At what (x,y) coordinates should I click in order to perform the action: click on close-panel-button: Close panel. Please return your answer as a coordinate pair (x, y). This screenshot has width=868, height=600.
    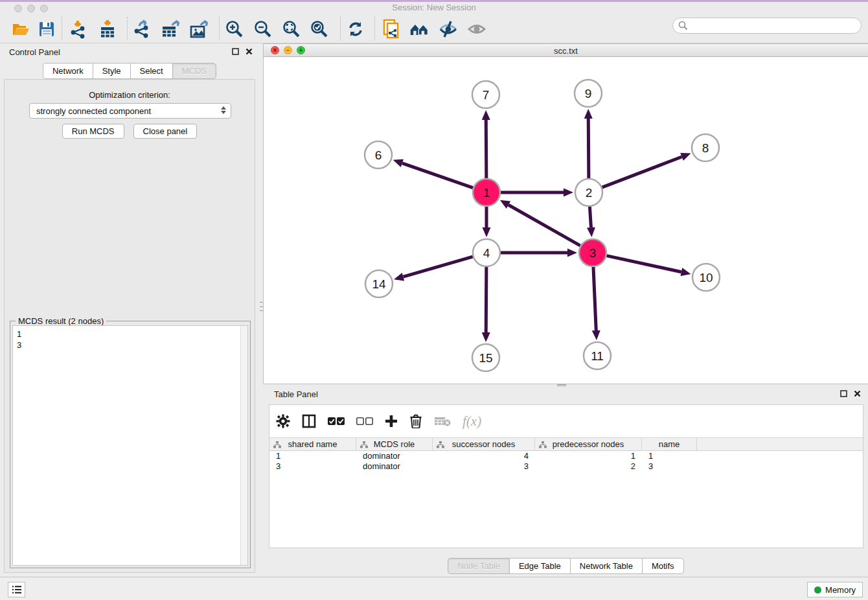
    Looking at the image, I should click on (166, 131).